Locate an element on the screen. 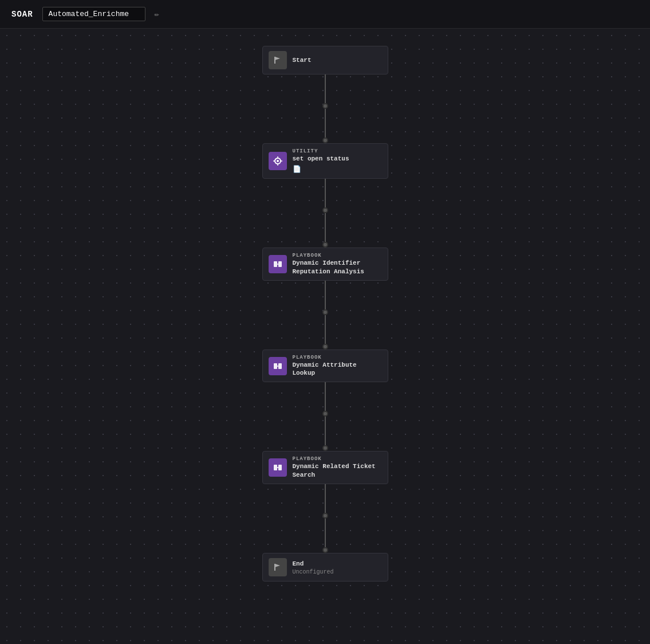 The image size is (650, 644). line-1b is located at coordinates (325, 123).